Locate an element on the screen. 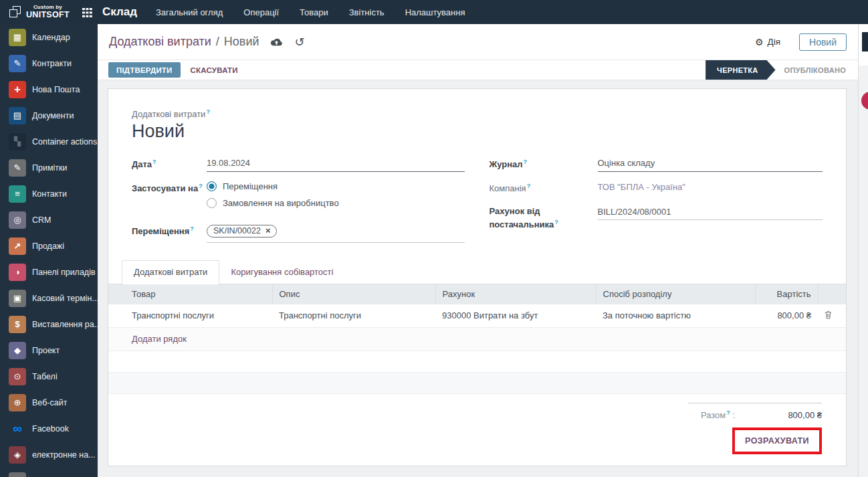 This screenshot has width=868, height=477. vendor-bill-field: BILL/2024/08/0001 is located at coordinates (710, 213).